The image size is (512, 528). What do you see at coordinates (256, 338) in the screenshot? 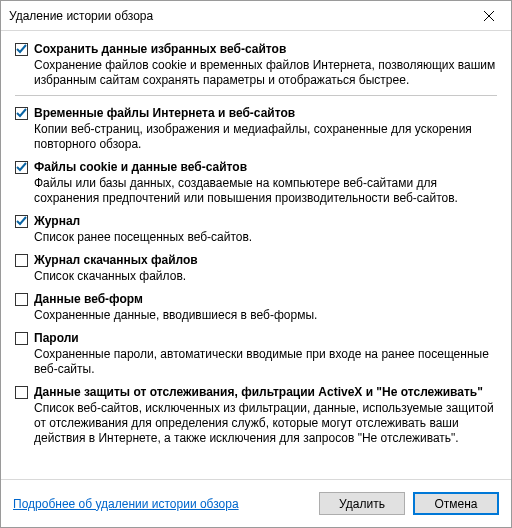
I see `option-row: Пароли` at bounding box center [256, 338].